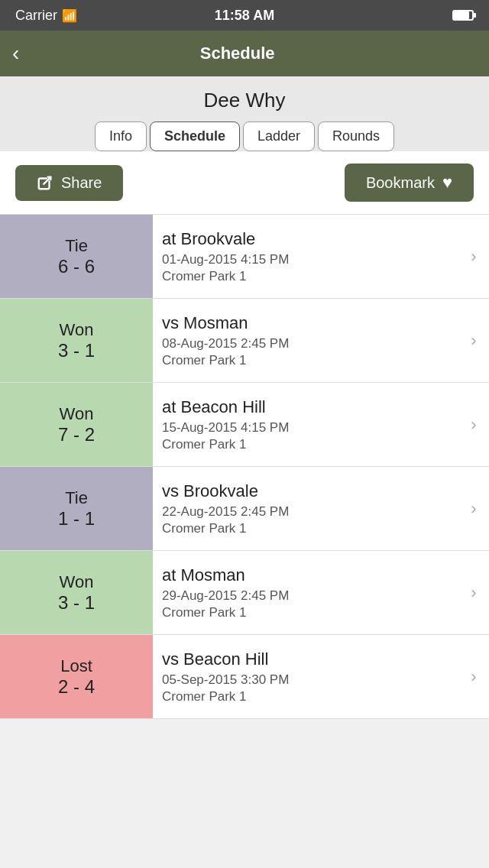  What do you see at coordinates (244, 136) in the screenshot?
I see `tabs-bar: Info Schedule Ladder Rounds` at bounding box center [244, 136].